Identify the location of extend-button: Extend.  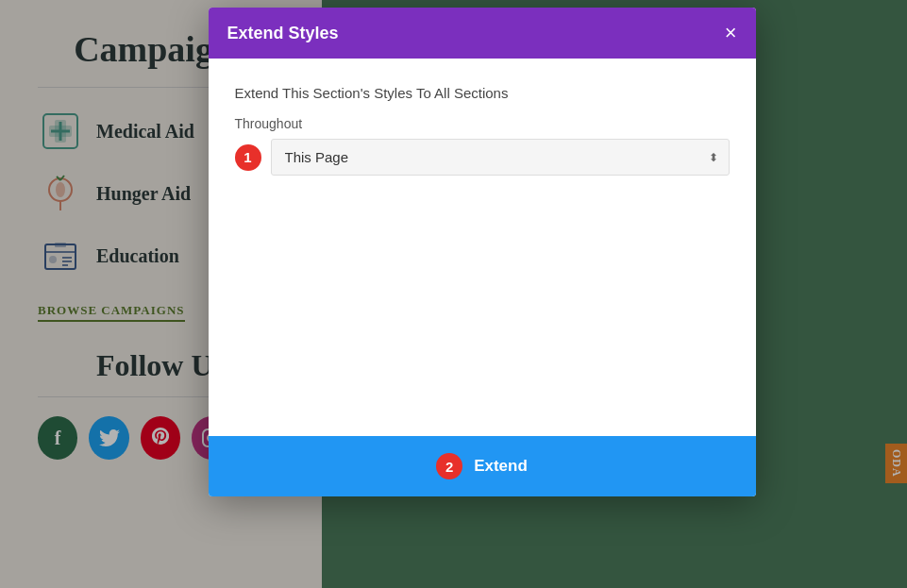
(500, 466).